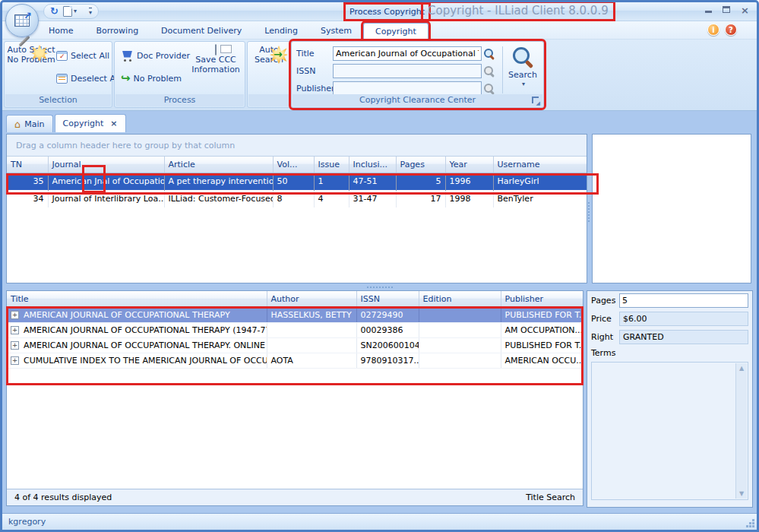 This screenshot has width=759, height=532. Describe the element at coordinates (331, 164) in the screenshot. I see `col-issue: Issue` at that location.